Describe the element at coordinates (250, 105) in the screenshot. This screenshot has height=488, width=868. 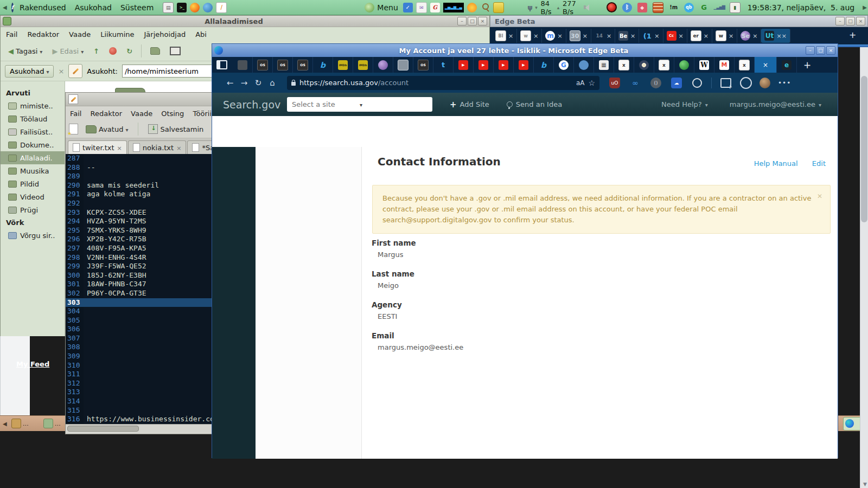
I see `searchgov-brand: Search.gov` at that location.